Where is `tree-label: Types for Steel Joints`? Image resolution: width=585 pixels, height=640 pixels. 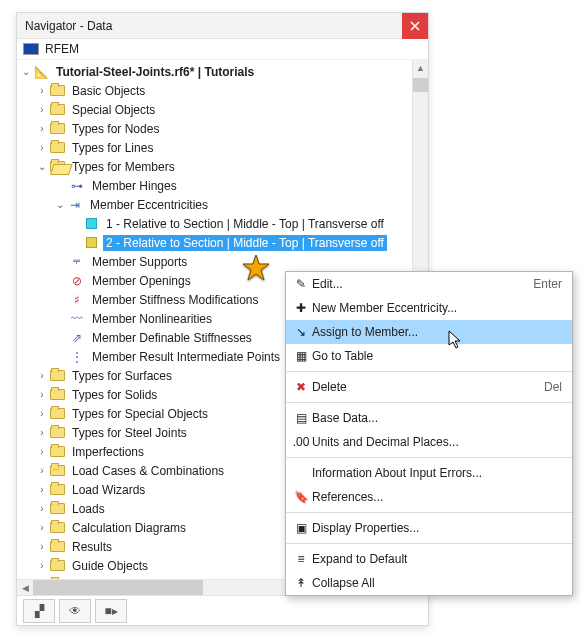
tree-label: Types for Steel Joints is located at coordinates (130, 433).